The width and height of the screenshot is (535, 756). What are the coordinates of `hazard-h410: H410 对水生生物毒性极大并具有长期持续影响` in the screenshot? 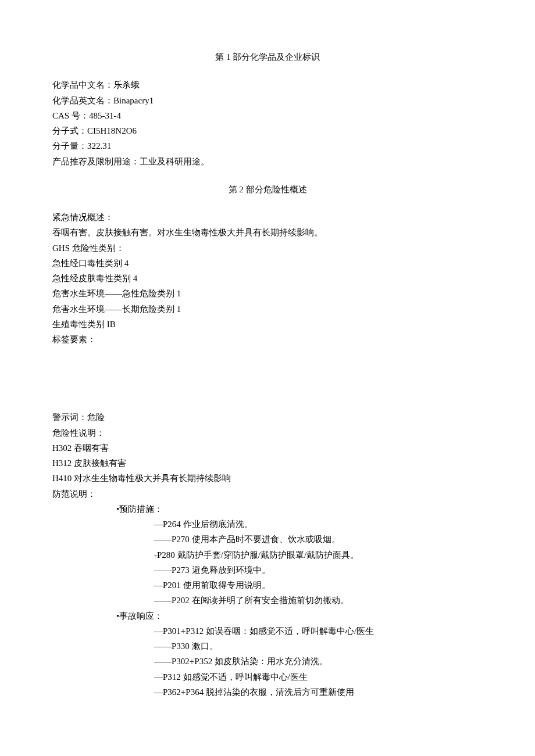 It's located at (268, 478).